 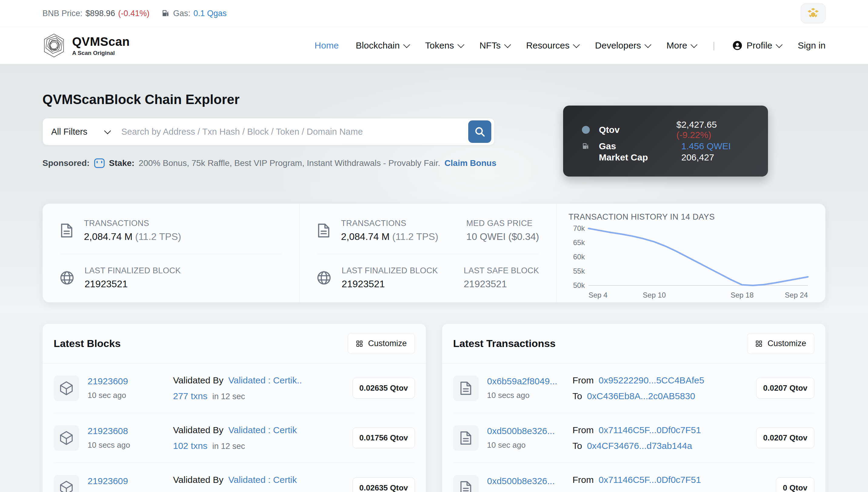 I want to click on market-cap-label: Market Cap, so click(x=623, y=157).